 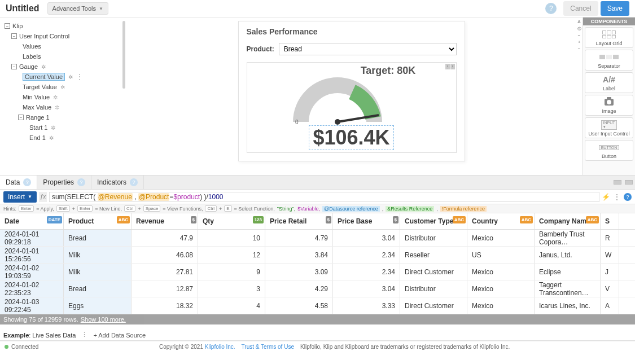 I want to click on component-image: Image, so click(x=609, y=105).